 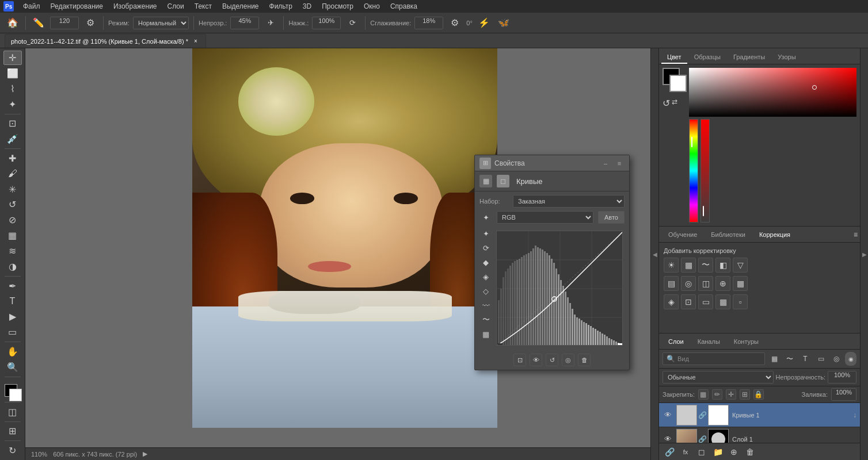 What do you see at coordinates (13, 451) in the screenshot?
I see `rotate-view-tool: ↻` at bounding box center [13, 451].